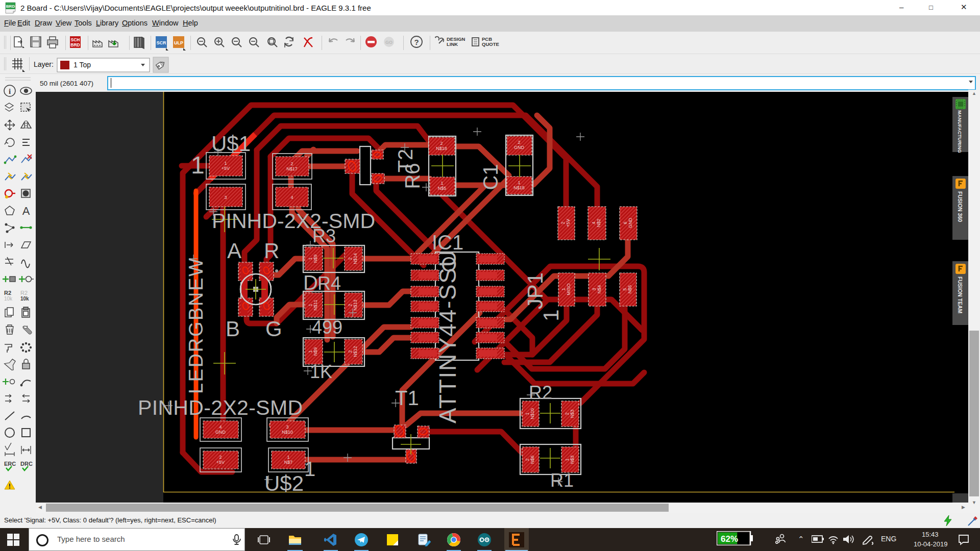 This screenshot has width=980, height=551. Describe the element at coordinates (355, 305) in the screenshot. I see `svg-text: N$13` at that location.